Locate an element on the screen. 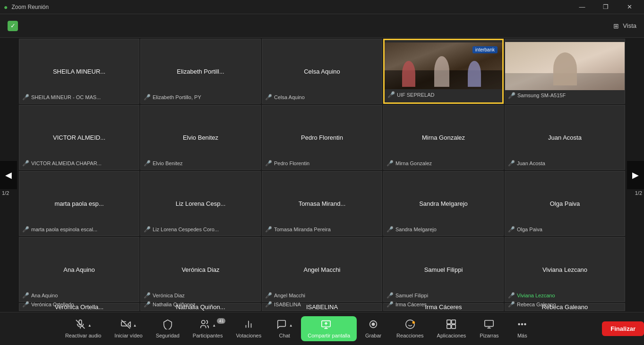 The width and height of the screenshot is (644, 345). maximize-button: ❐ is located at coordinates (606, 7).